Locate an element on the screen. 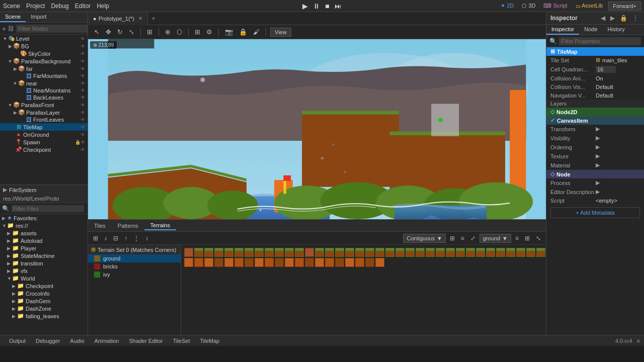  navigation-v-value: Default is located at coordinates (618, 96).